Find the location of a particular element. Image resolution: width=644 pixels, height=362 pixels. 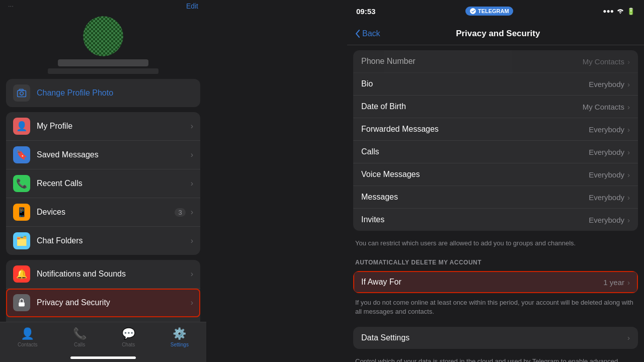

invites-value: Everybody is located at coordinates (607, 220).